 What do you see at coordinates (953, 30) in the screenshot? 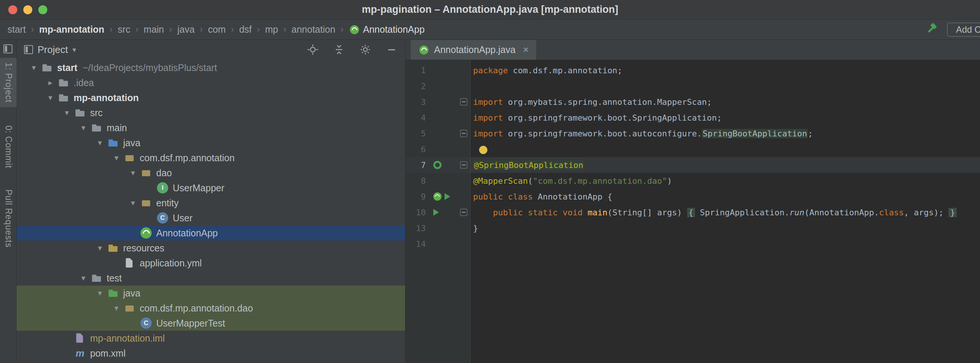
I see `navbar-actions: Add Co` at bounding box center [953, 30].